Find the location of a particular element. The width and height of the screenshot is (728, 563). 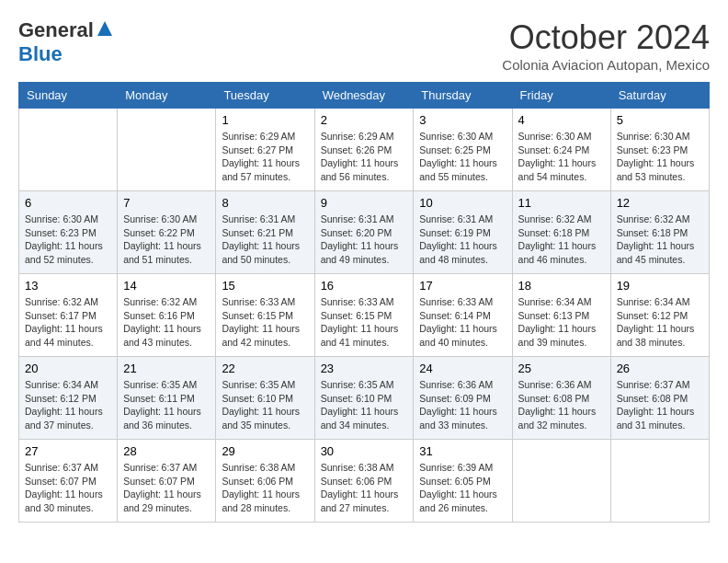

calendar-cell: 19Sunrise: 6:34 AMSunset: 6:12 PMDayligh… is located at coordinates (660, 316).